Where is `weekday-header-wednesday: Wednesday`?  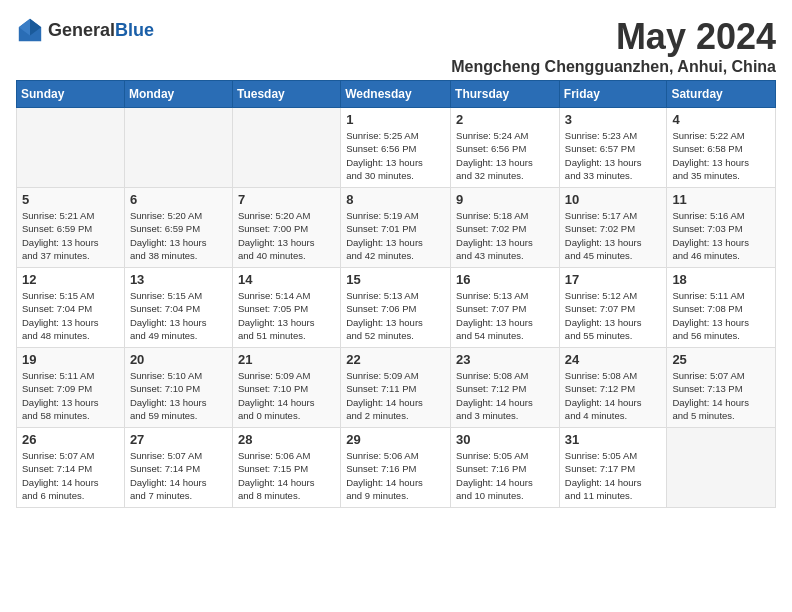
weekday-header-wednesday: Wednesday is located at coordinates (396, 94).